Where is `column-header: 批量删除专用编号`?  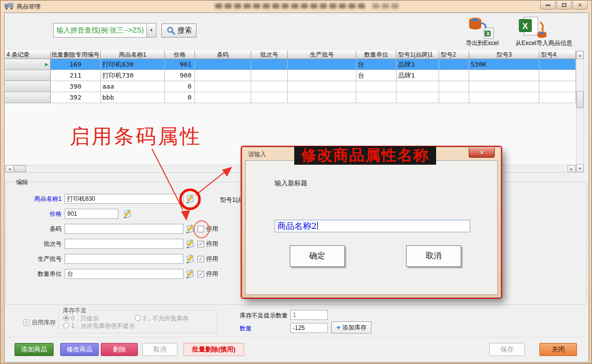 column-header: 批量删除专用编号 is located at coordinates (76, 55).